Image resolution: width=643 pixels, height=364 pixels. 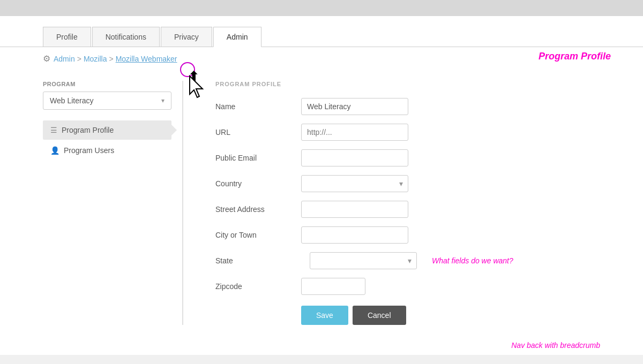 What do you see at coordinates (55, 150) in the screenshot?
I see `user-icon: 👤` at bounding box center [55, 150].